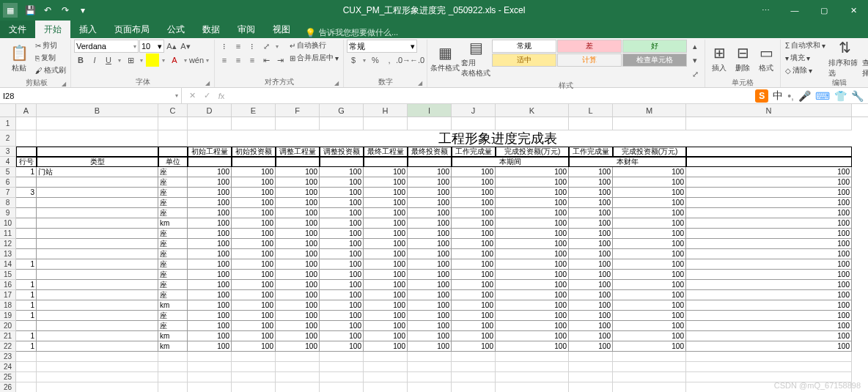 Image resolution: width=868 pixels, height=392 pixels. What do you see at coordinates (210, 193) in the screenshot?
I see `cell-7-D: 100` at bounding box center [210, 193].